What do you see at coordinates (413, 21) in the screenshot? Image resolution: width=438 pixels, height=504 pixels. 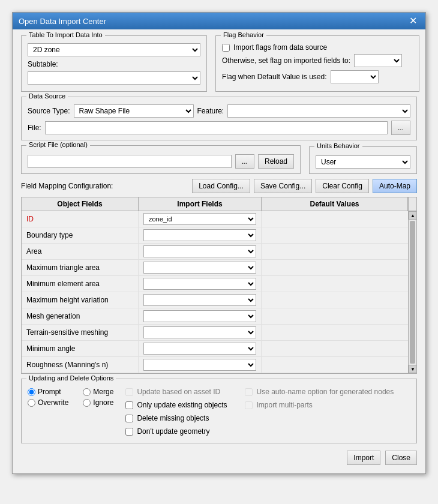 I see `close-button: ✕` at bounding box center [413, 21].